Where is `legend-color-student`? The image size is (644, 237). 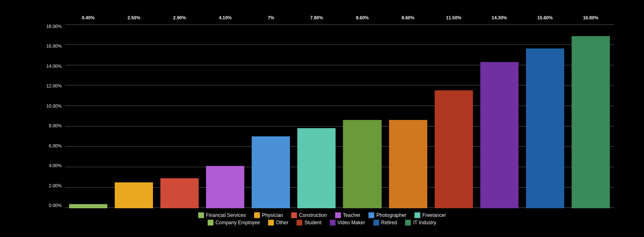
legend-color-student is located at coordinates (299, 223).